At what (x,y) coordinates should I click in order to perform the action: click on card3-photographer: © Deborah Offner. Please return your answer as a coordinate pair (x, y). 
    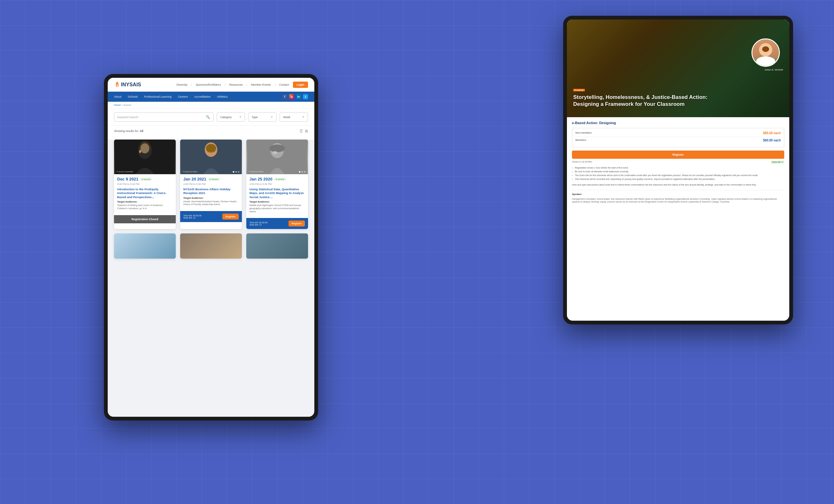
    Looking at the image, I should click on (256, 172).